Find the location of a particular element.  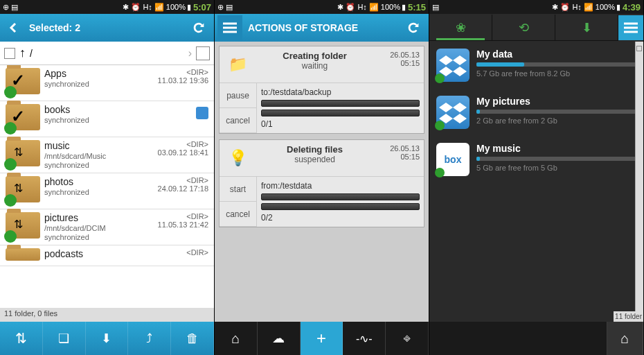

battery-indicator: 100%▮ is located at coordinates (393, 7).